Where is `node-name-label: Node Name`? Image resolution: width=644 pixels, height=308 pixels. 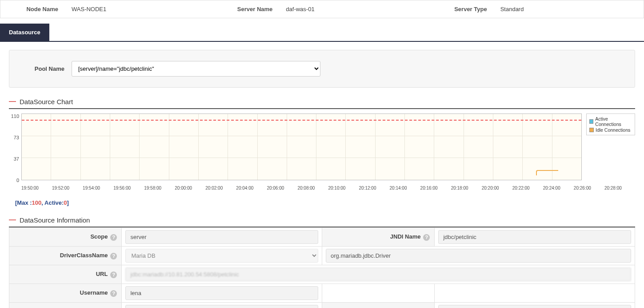 node-name-label: Node Name is located at coordinates (34, 9).